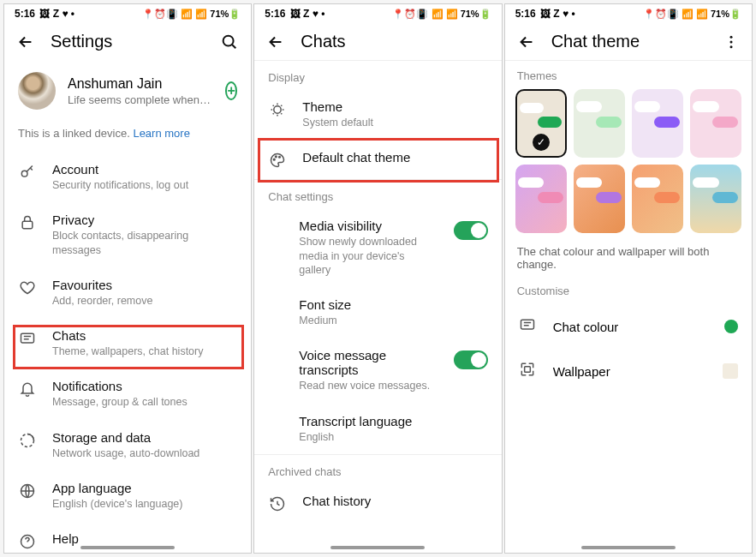  Describe the element at coordinates (378, 470) in the screenshot. I see `section-archived: Archived chats` at that location.